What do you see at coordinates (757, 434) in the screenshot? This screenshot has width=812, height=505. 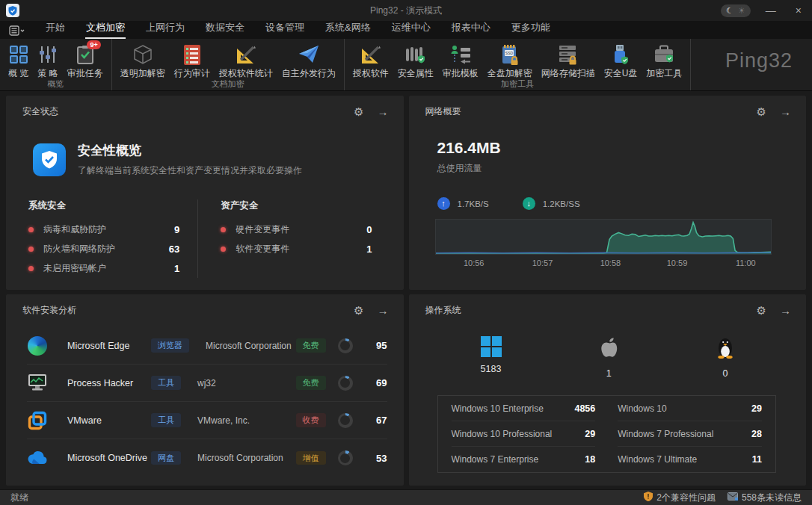 I see `os-value: 28` at bounding box center [757, 434].